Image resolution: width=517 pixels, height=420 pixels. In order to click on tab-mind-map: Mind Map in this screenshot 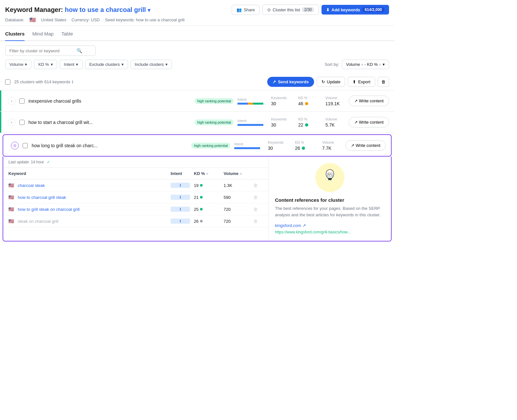, I will do `click(43, 34)`.